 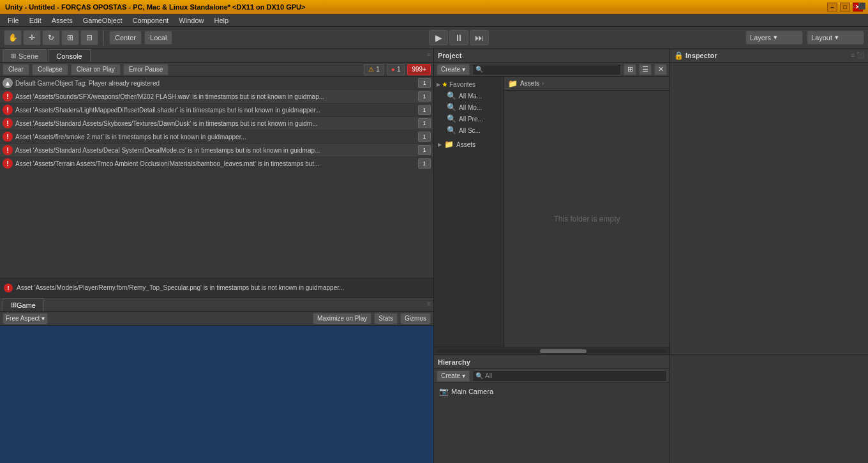 I want to click on hierarchy-create-button: Create ▾, so click(x=453, y=376).